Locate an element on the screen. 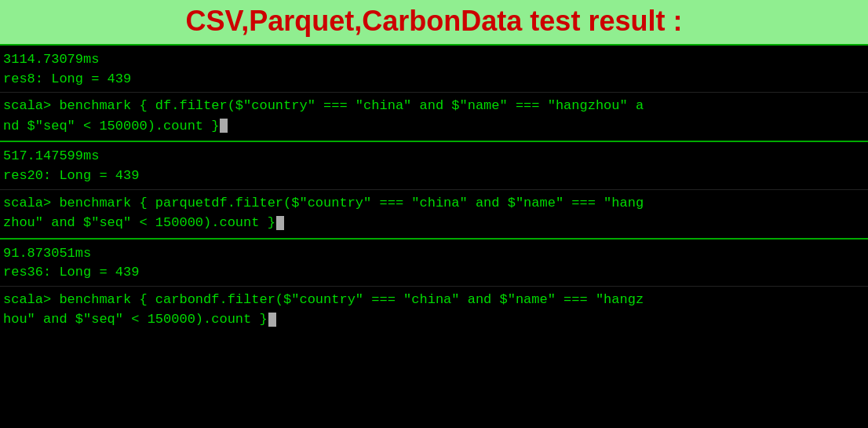 The image size is (868, 428). command-line-1-0: scala> benchmark { parquetdf.filter($"co… is located at coordinates (434, 203).